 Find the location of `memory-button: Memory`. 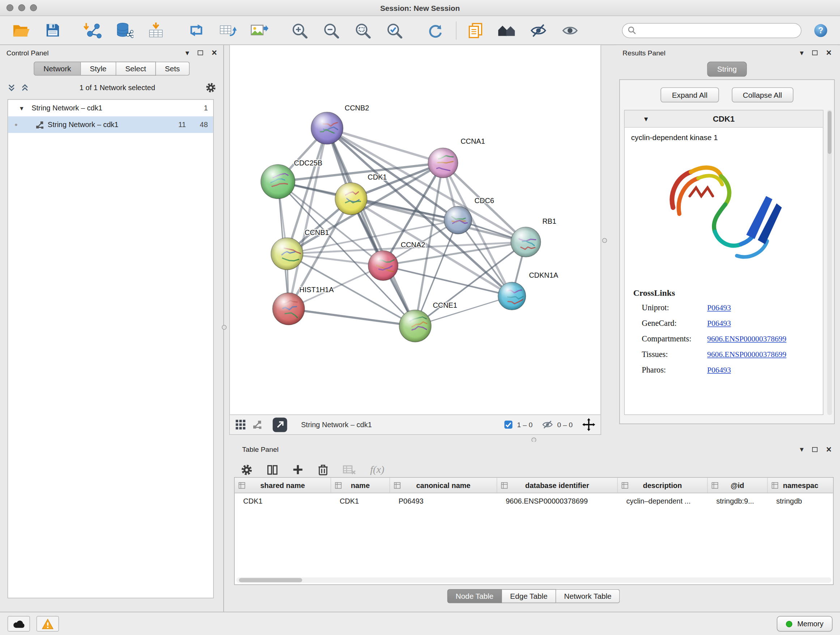

memory-button: Memory is located at coordinates (805, 624).